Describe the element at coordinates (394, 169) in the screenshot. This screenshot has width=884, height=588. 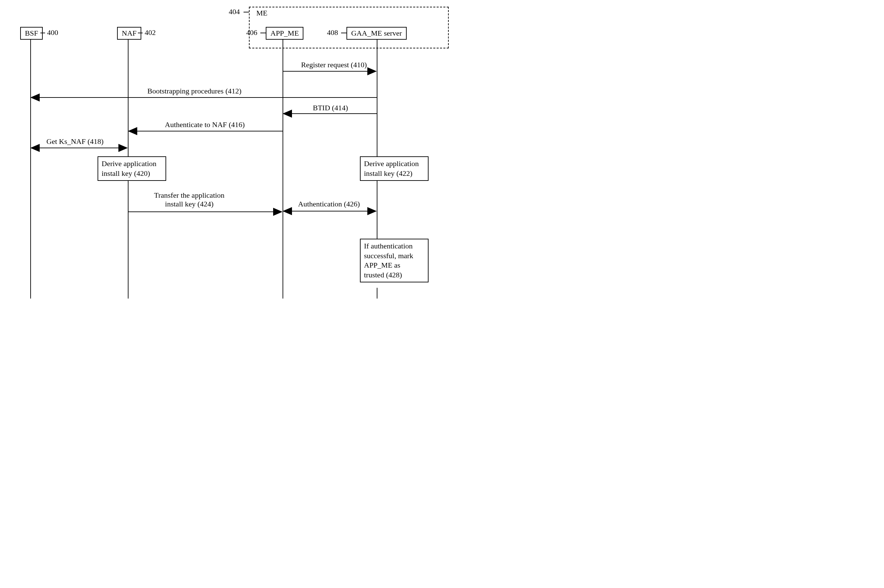
I see `step-derive-422: Derive application install key (422)` at that location.